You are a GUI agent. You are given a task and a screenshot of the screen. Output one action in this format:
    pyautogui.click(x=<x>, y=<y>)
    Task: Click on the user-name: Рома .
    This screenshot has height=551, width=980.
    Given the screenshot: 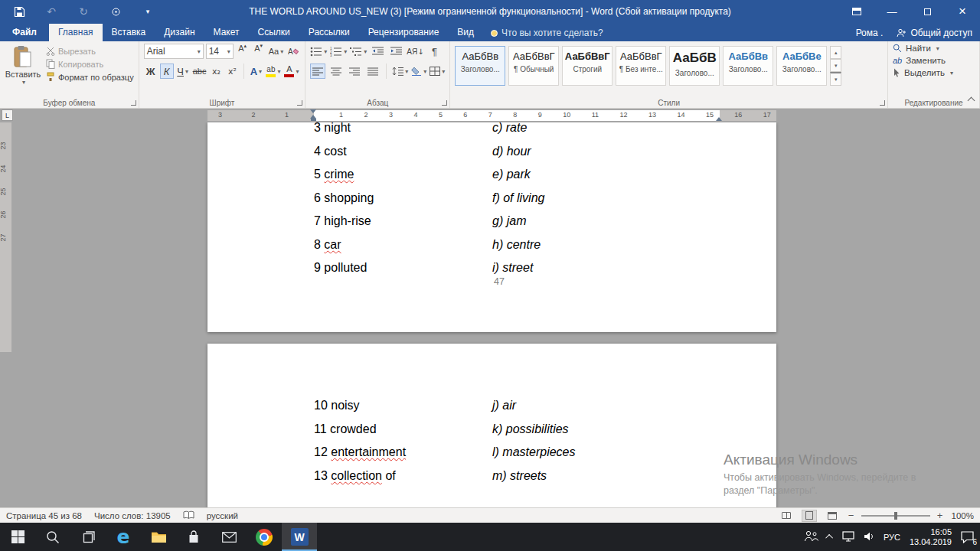 What is the action you would take?
    pyautogui.click(x=870, y=33)
    